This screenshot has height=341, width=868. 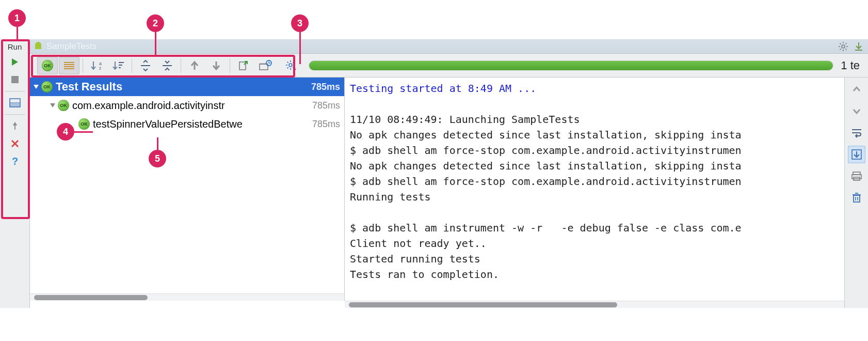 I want to click on sort-alphabetically-button: az, so click(x=97, y=66).